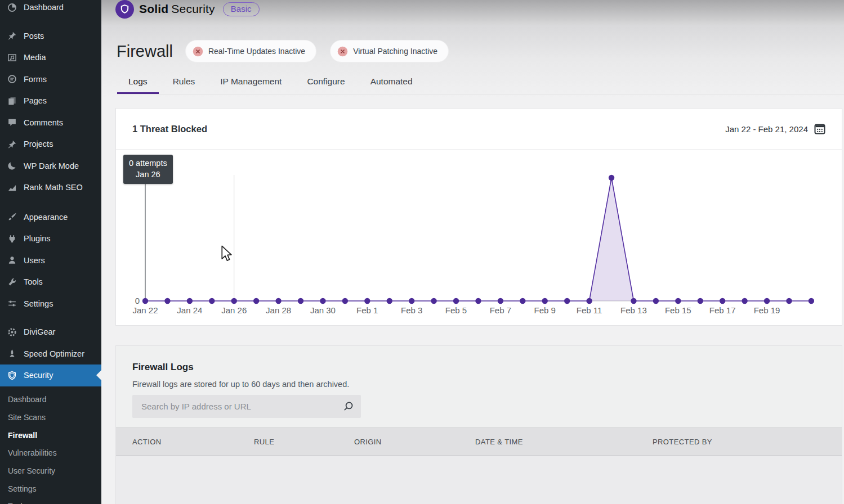 The width and height of the screenshot is (844, 504). Describe the element at coordinates (51, 217) in the screenshot. I see `sidebar-item-appearance: Appearance` at that location.